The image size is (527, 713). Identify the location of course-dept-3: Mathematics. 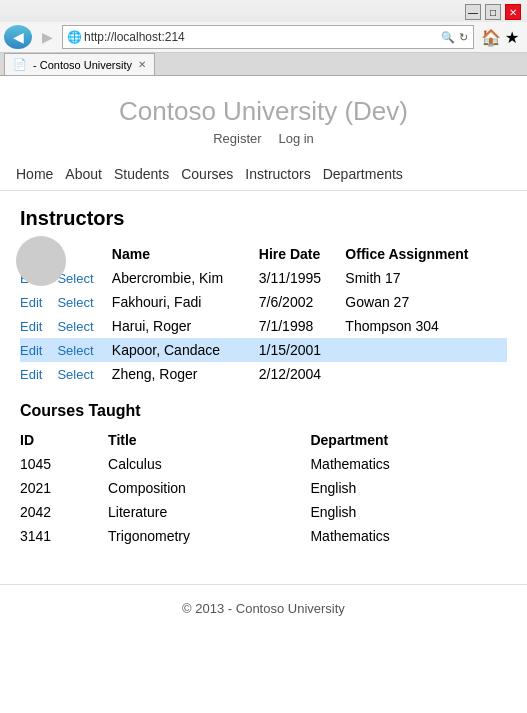
(408, 536).